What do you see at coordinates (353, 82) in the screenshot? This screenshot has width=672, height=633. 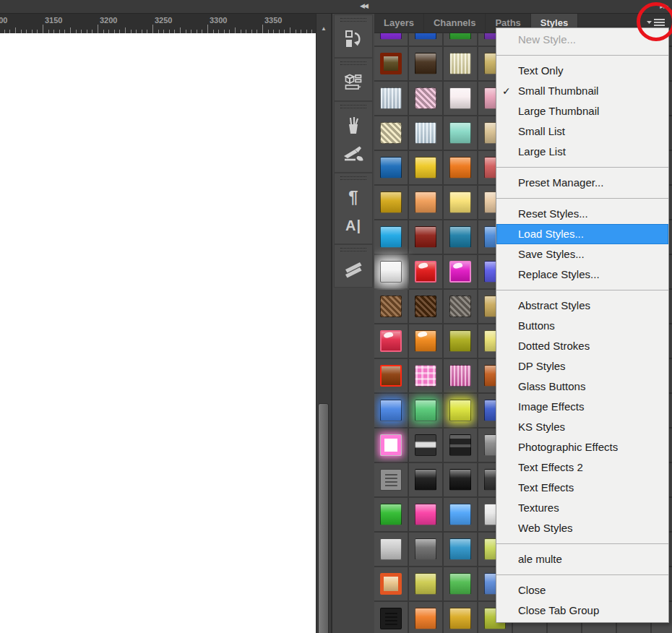 I see `3d-panel-icon` at bounding box center [353, 82].